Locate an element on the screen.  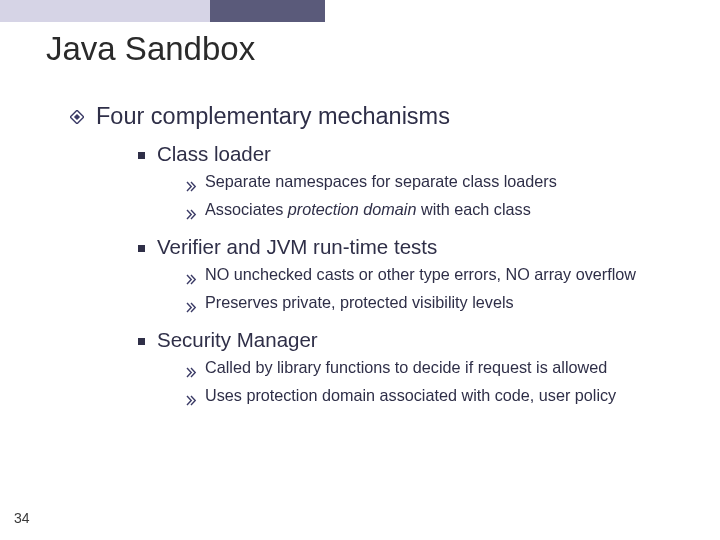
slide-title: Java Sandbox is located at coordinates (372, 49).